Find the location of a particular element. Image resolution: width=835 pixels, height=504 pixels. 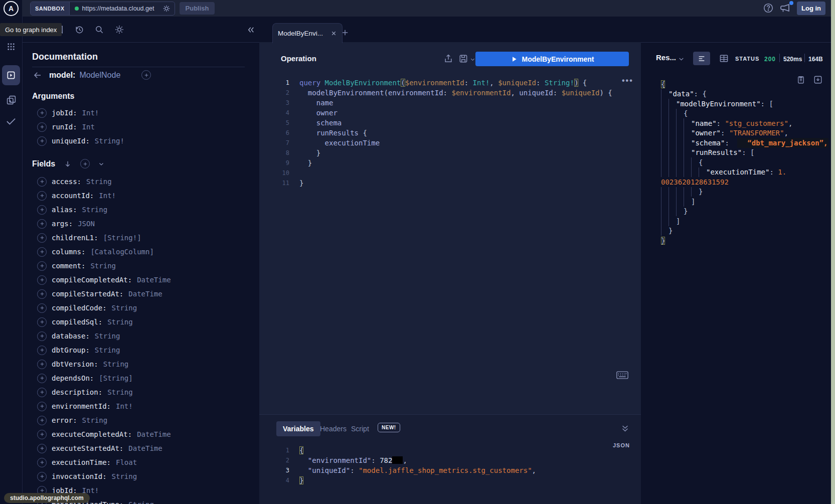

page-scrollbar is located at coordinates (833, 252).